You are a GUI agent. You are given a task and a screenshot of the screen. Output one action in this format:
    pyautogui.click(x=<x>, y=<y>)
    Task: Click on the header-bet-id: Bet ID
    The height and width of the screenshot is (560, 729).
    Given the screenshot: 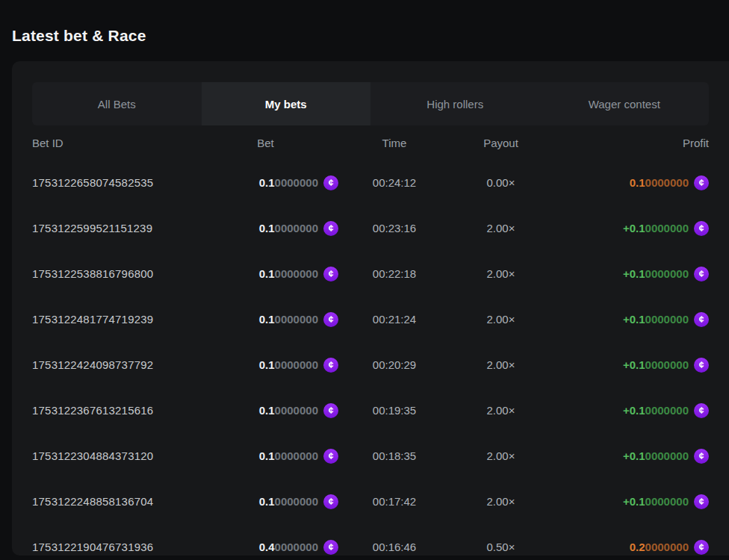 What is the action you would take?
    pyautogui.click(x=112, y=143)
    